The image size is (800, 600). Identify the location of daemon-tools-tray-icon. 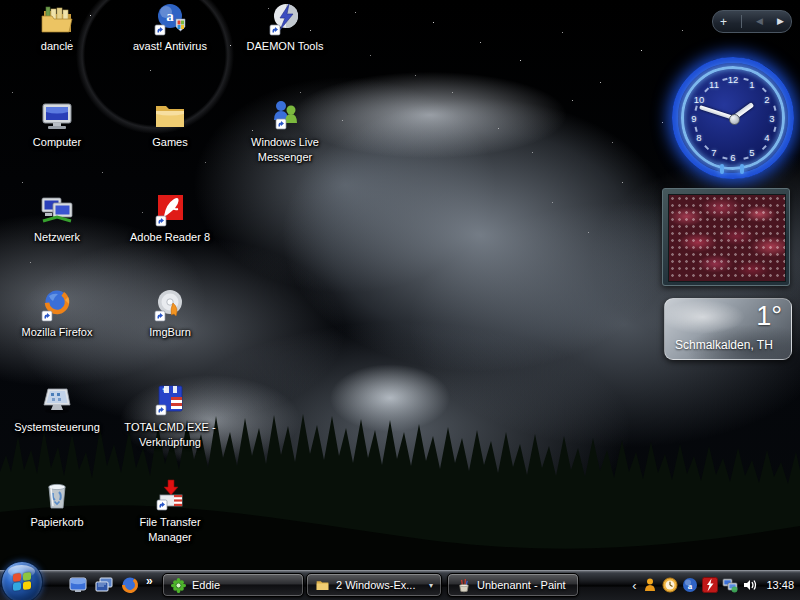
(710, 585).